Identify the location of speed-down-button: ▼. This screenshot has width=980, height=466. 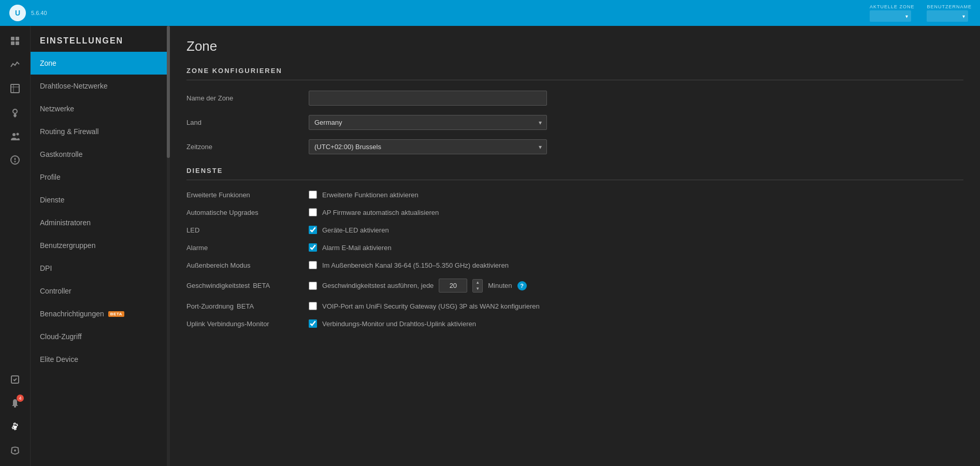
(478, 289).